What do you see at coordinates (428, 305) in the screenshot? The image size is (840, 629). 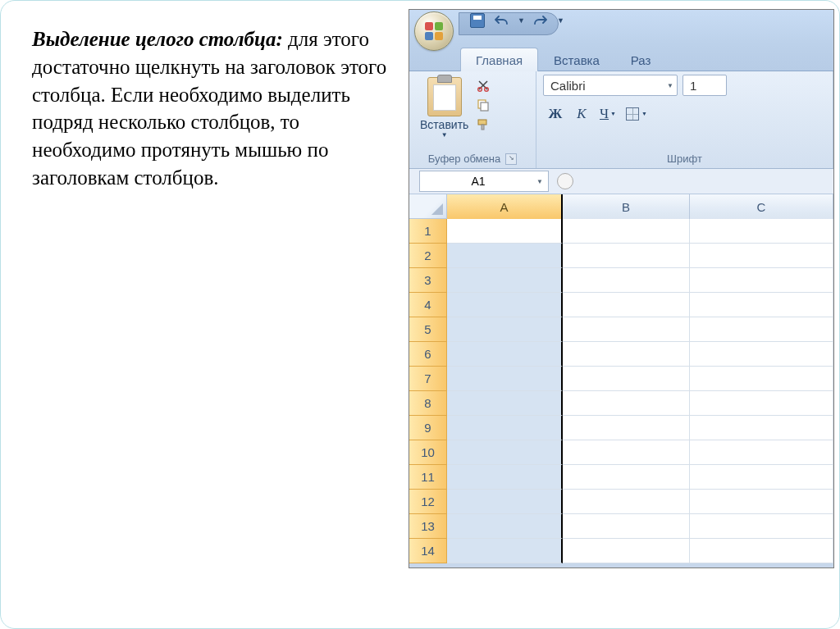 I see `row-header: 4` at bounding box center [428, 305].